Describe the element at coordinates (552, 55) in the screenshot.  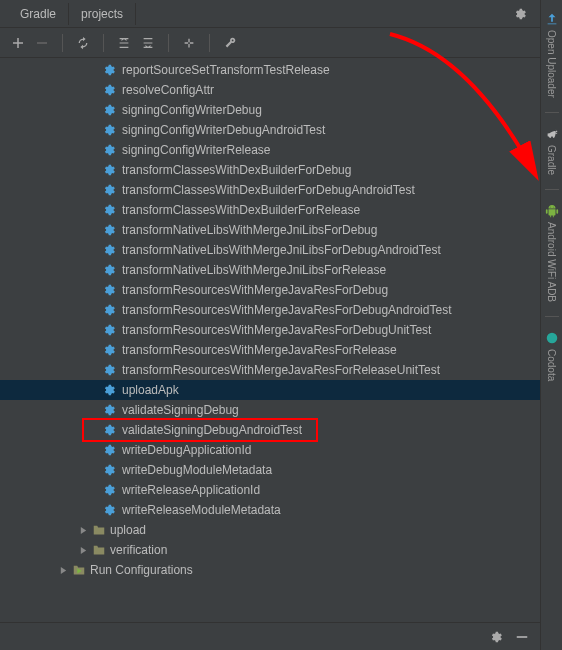
I see `sidebar-item-open-uploader: Open Uploader` at that location.